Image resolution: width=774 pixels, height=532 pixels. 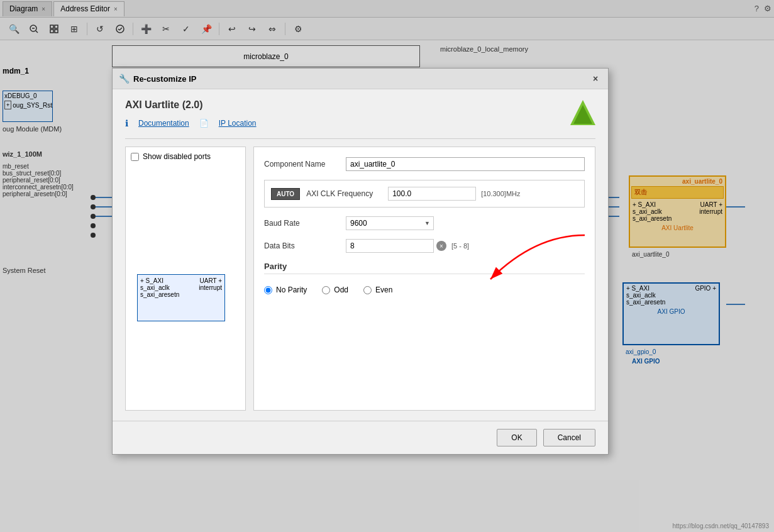 What do you see at coordinates (181, 298) in the screenshot?
I see `mini-uart-block: + S_AXI s_axi_aclk s_axi_aresetn UART + …` at bounding box center [181, 298].